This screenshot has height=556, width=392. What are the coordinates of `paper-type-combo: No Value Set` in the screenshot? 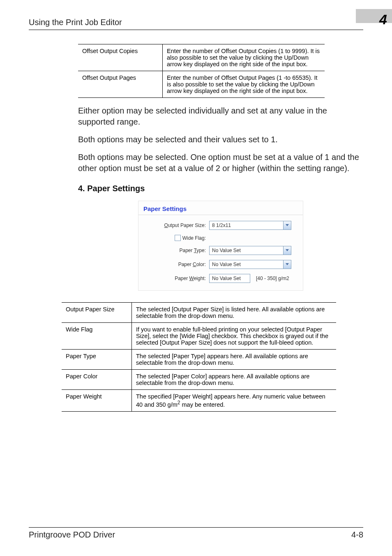 It's located at (250, 250).